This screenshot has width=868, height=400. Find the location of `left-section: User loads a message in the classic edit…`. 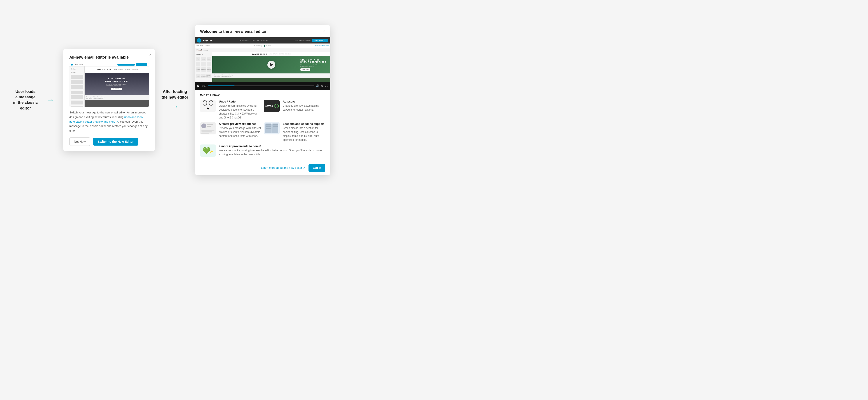

left-section: User loads a message in the classic edit… is located at coordinates (84, 100).